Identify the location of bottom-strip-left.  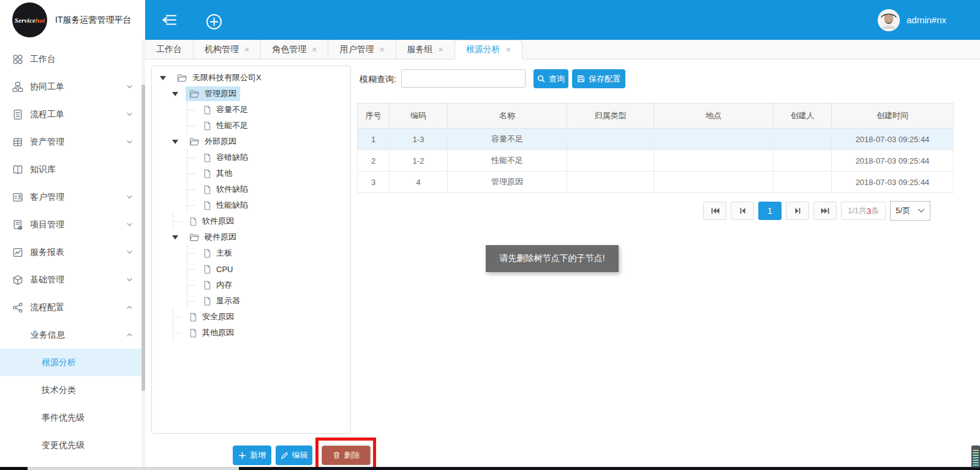
(13, 468).